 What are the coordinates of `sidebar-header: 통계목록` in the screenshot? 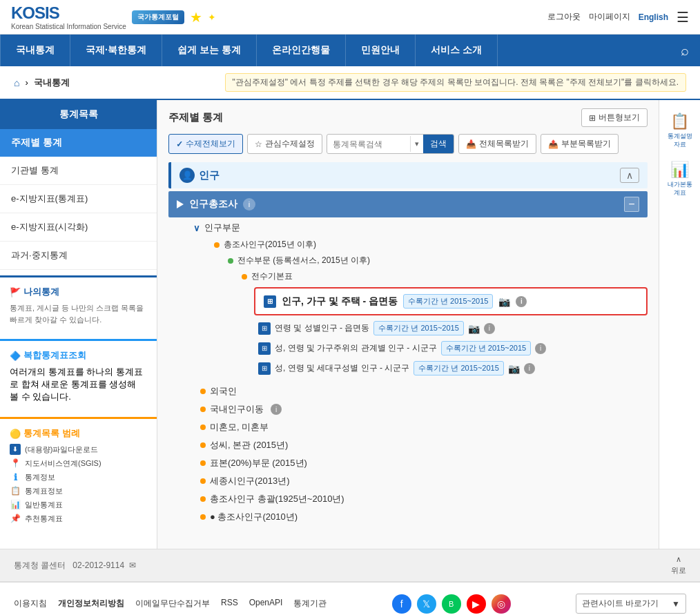 It's located at (79, 115).